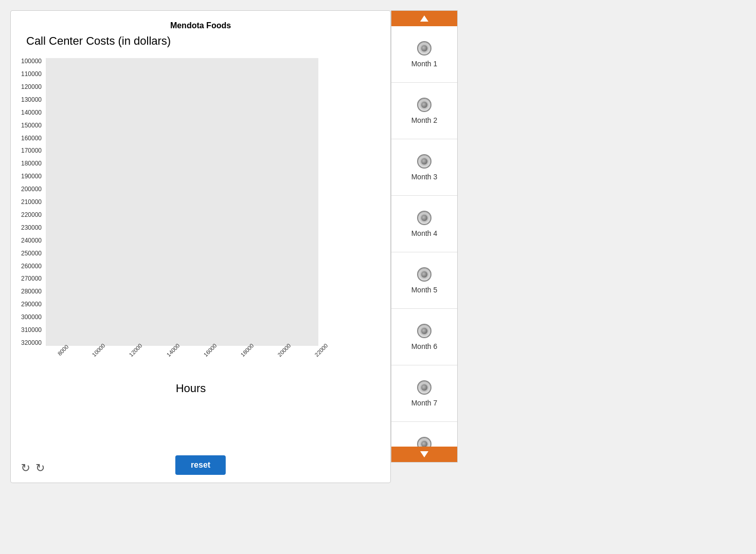 The height and width of the screenshot is (554, 756). What do you see at coordinates (425, 120) in the screenshot?
I see `sidebar-item-label: Month 2` at bounding box center [425, 120].